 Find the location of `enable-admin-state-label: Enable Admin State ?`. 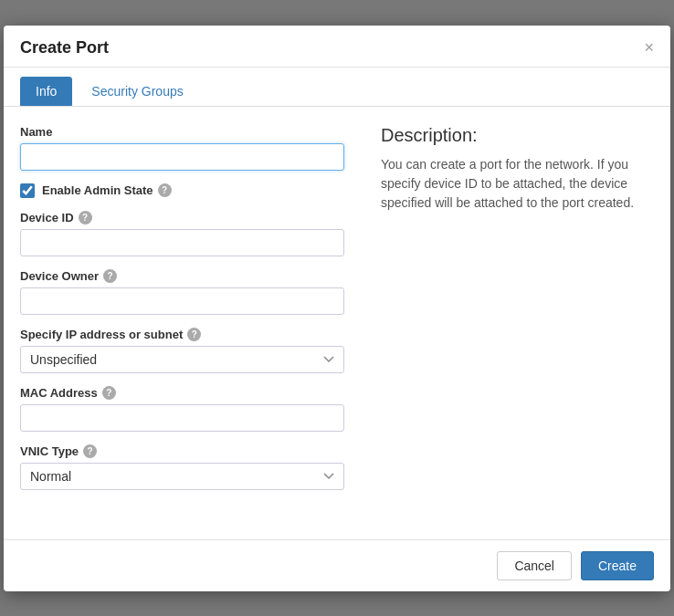

enable-admin-state-label: Enable Admin State ? is located at coordinates (107, 190).